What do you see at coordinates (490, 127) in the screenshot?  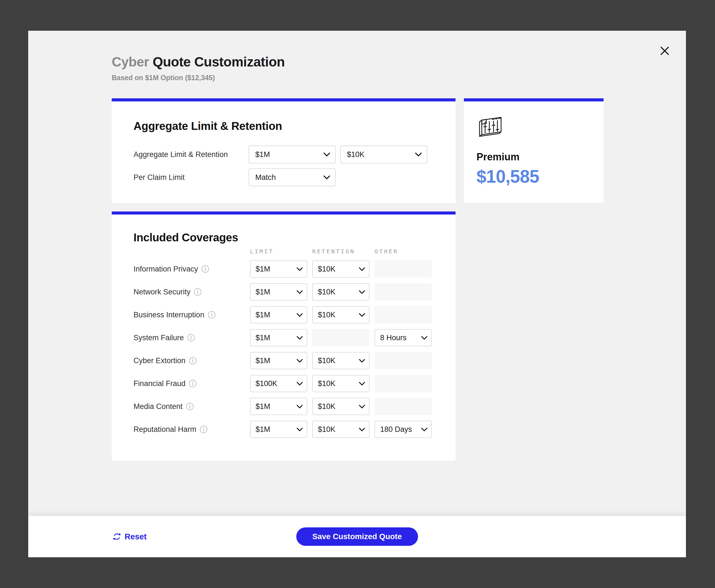 I see `sliders-panel-icon` at bounding box center [490, 127].